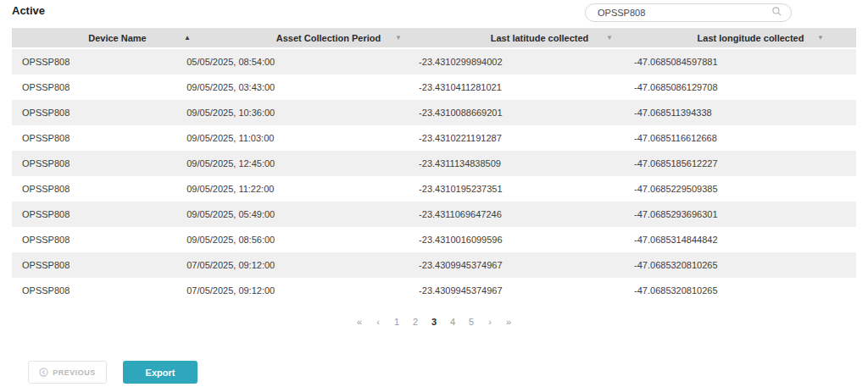 The height and width of the screenshot is (387, 868). Describe the element at coordinates (751, 38) in the screenshot. I see `column-header-label: Last longitude collected` at that location.